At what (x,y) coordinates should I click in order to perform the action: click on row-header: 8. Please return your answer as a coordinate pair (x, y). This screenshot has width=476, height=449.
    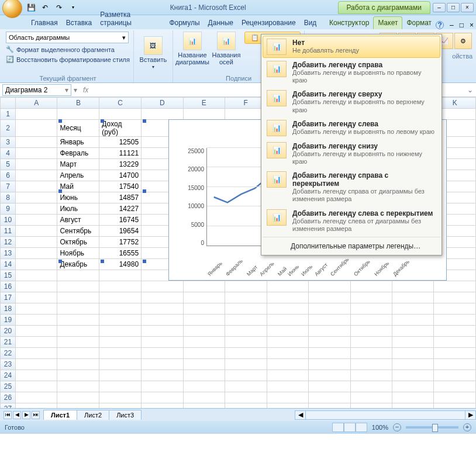
    Looking at the image, I should click on (8, 198).